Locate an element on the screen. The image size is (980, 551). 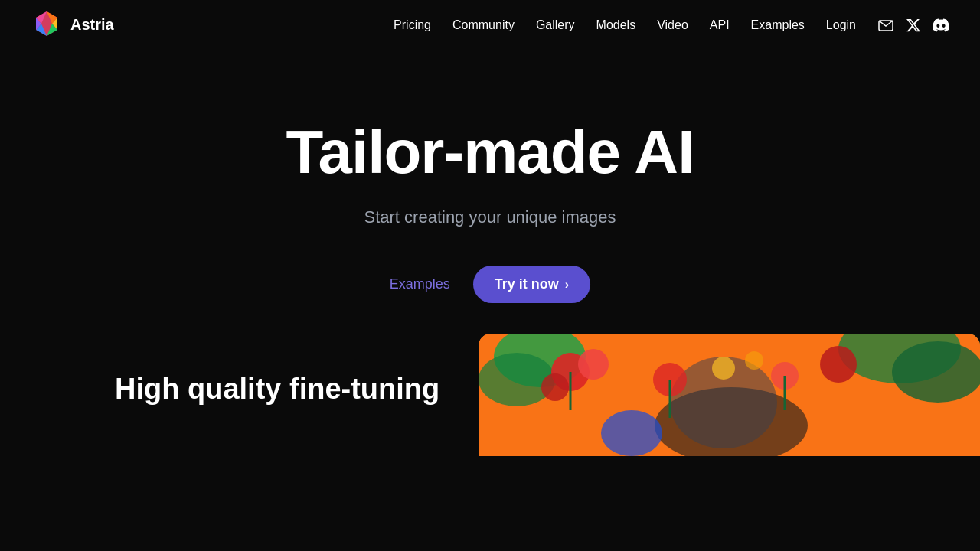
twitter-icon is located at coordinates (913, 25).